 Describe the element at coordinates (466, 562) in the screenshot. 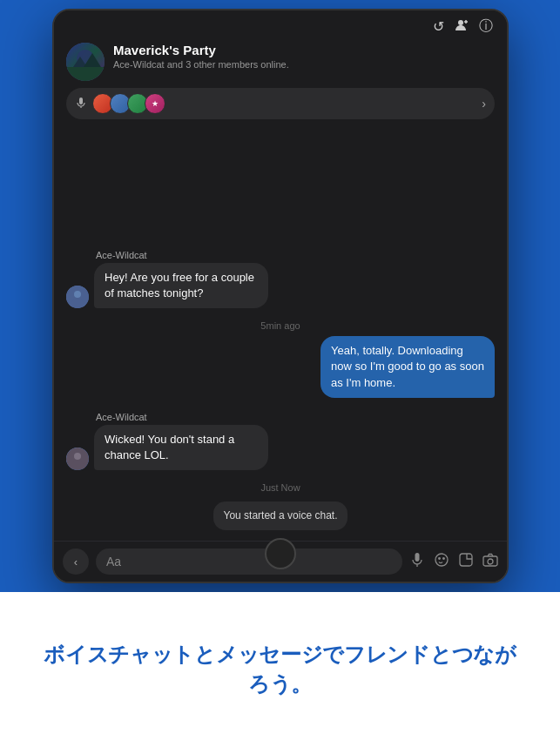

I see `sticker-icon` at that location.